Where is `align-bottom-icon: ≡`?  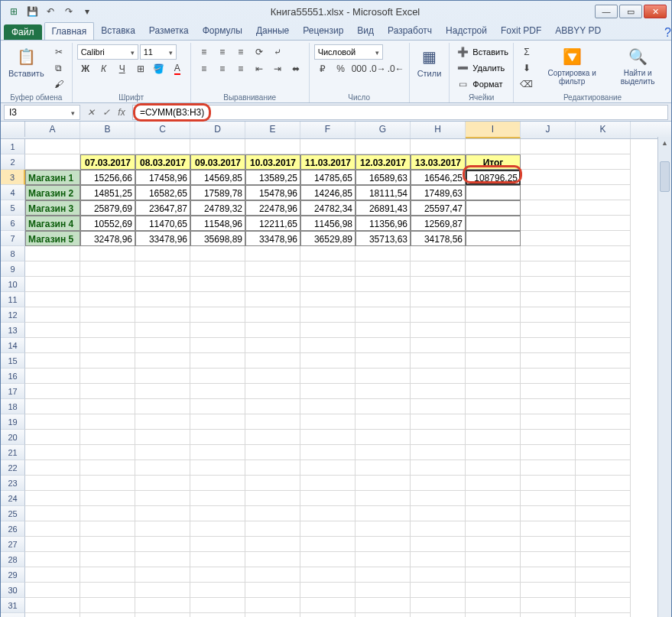 align-bottom-icon: ≡ is located at coordinates (241, 52).